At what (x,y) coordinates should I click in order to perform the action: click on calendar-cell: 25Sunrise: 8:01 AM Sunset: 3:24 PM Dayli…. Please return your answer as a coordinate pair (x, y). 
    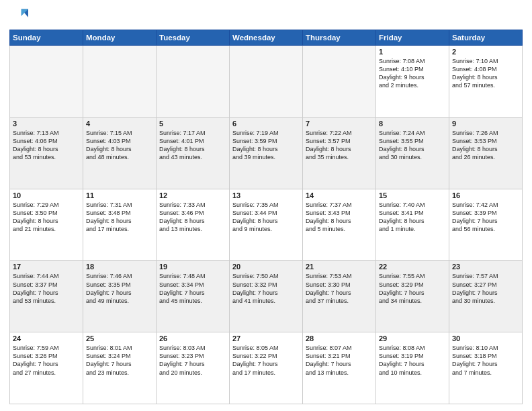
    Looking at the image, I should click on (120, 368).